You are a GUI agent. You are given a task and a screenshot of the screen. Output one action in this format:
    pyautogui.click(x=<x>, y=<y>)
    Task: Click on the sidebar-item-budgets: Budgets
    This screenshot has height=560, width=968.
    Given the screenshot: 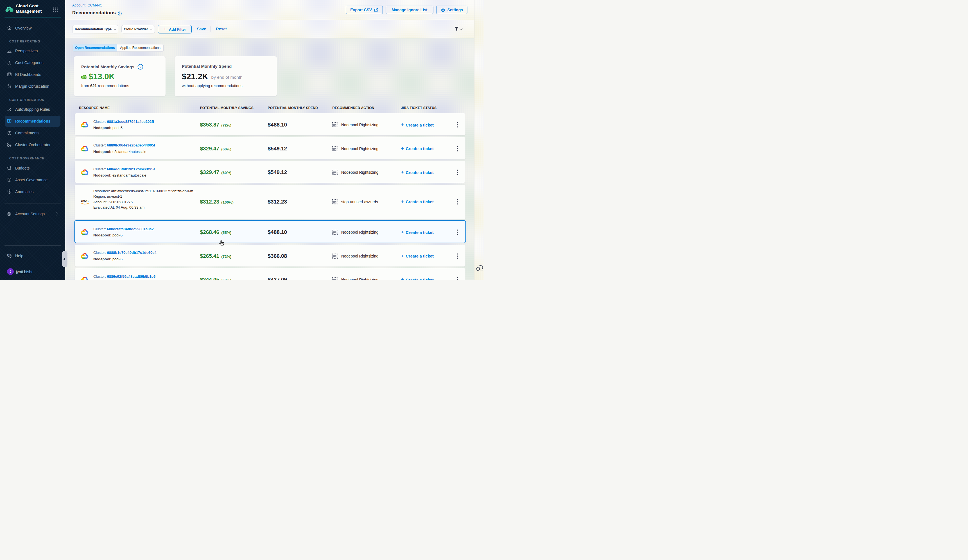 What is the action you would take?
    pyautogui.click(x=32, y=168)
    